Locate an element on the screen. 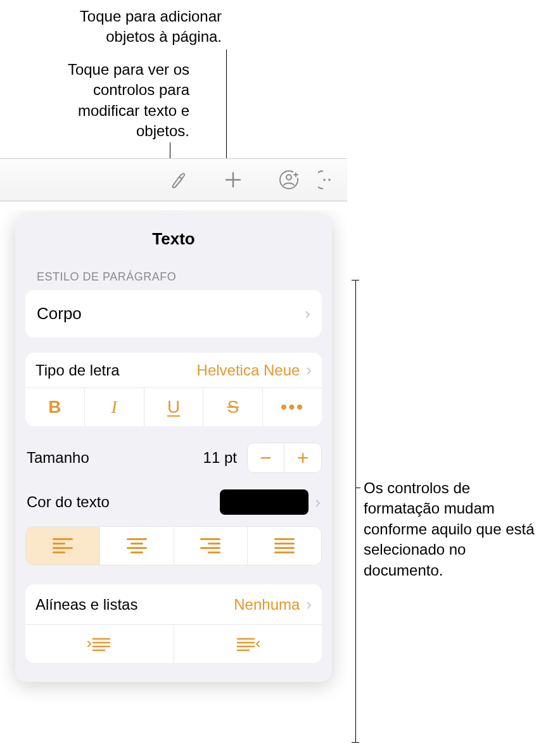 Image resolution: width=541 pixels, height=756 pixels. bullets-lists-row: Alíneas e listas Nenhuma › is located at coordinates (174, 604).